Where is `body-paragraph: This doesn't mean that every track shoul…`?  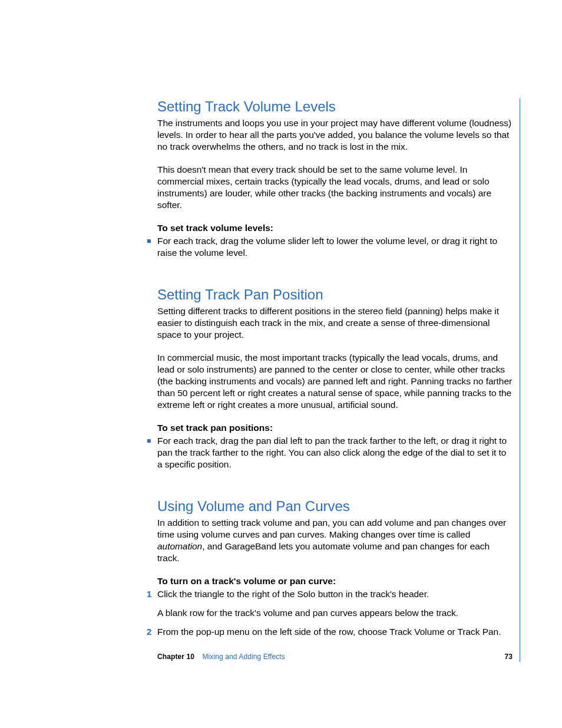
body-paragraph: This doesn't mean that every track shoul… is located at coordinates (335, 187).